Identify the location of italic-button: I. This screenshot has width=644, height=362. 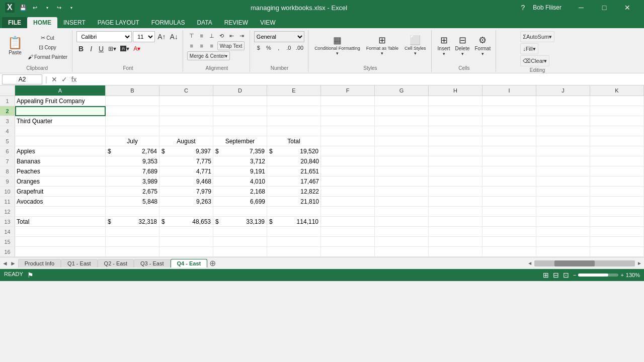
(91, 49).